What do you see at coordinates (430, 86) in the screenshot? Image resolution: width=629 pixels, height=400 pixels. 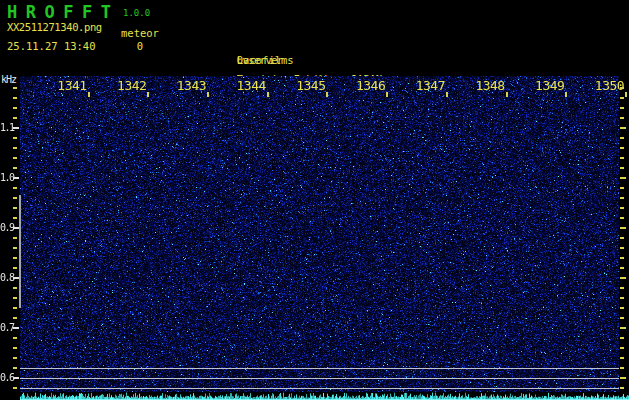 I see `time-label: 1347` at bounding box center [430, 86].